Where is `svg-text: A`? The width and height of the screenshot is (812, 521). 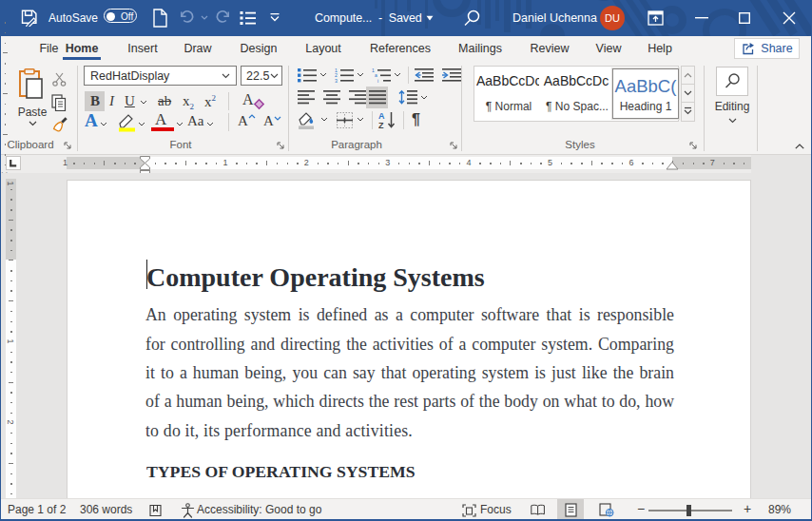
svg-text: A is located at coordinates (382, 116).